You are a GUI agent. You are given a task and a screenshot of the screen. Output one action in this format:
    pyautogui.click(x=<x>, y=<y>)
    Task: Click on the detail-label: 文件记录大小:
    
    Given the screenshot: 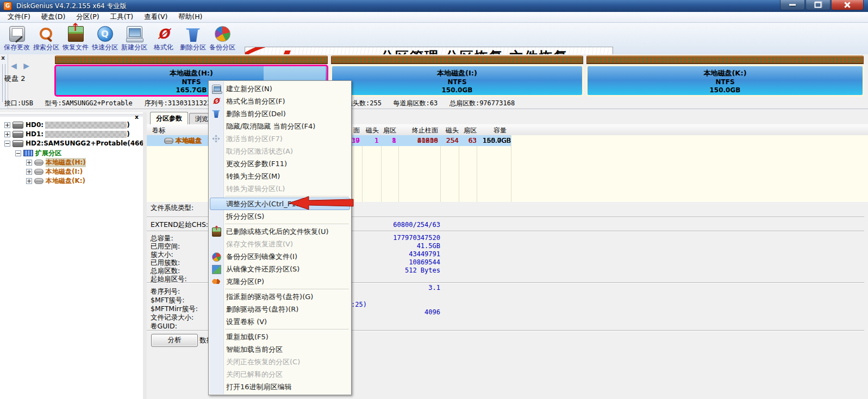 What is the action you would take?
    pyautogui.click(x=174, y=318)
    